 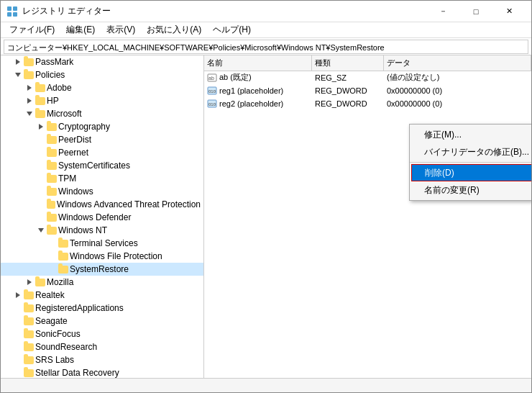 What do you see at coordinates (102, 127) in the screenshot?
I see `tree-item-cryptography: Cryptography` at bounding box center [102, 127].